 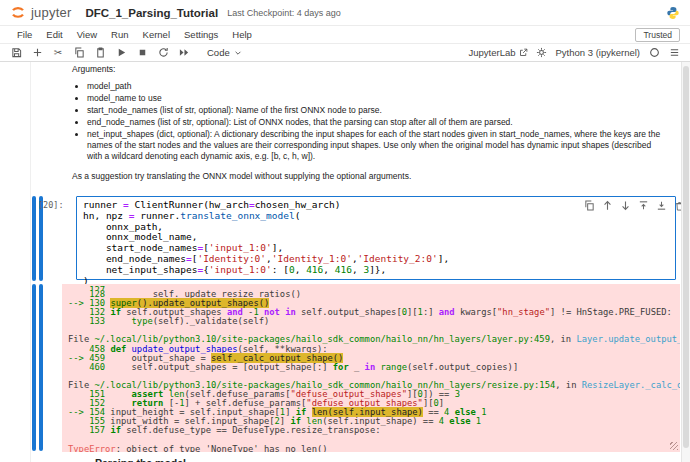 What do you see at coordinates (376, 122) in the screenshot?
I see `list-item: end_node_names (list of str, optional): …` at bounding box center [376, 122].